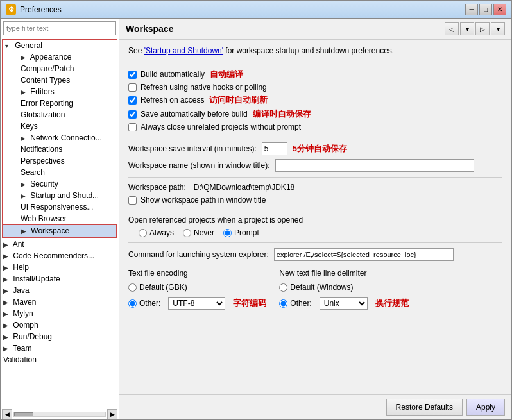 Image resolution: width=512 pixels, height=420 pixels. I want to click on sidebar-item-perspectives: Perspectives, so click(60, 161).